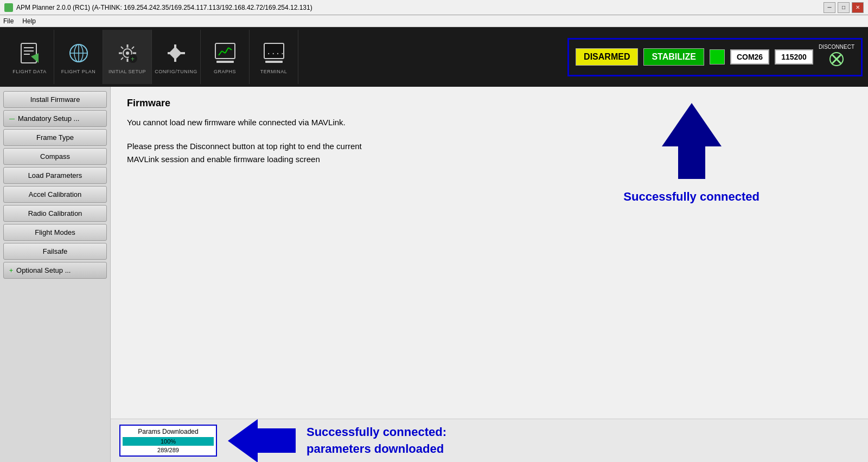 The height and width of the screenshot is (462, 868). I want to click on toolbar-config-tuning: CONFIG/TUNING, so click(176, 57).